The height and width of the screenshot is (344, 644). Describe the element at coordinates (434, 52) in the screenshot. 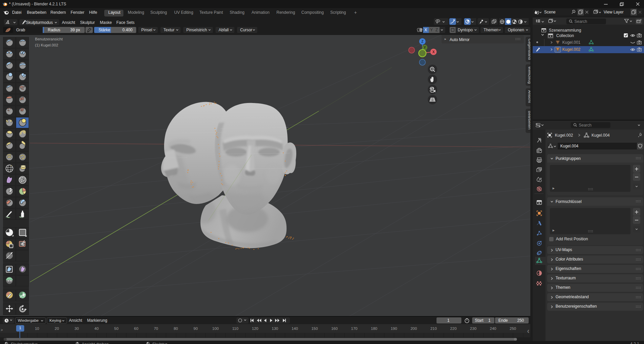

I see `svg-text: X` at that location.